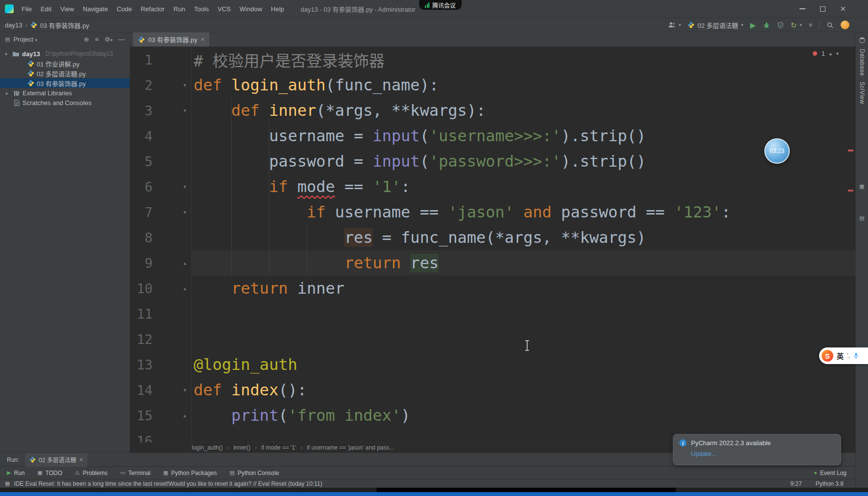 This screenshot has width=868, height=496. Describe the element at coordinates (31, 83) in the screenshot. I see `python-file-icon` at that location.